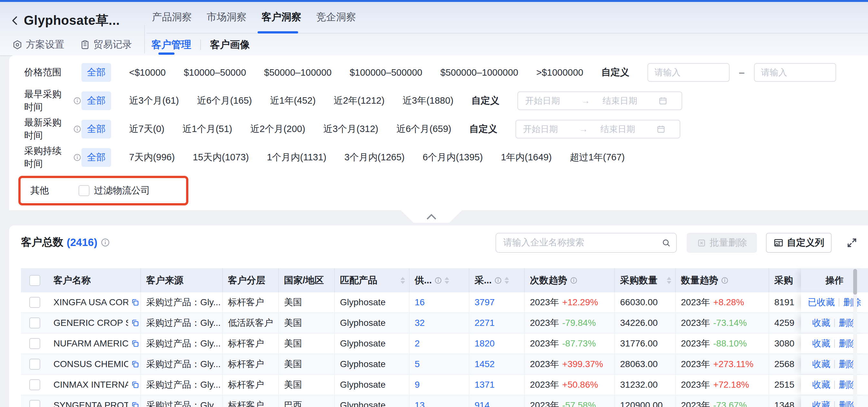 Image resolution: width=868 pixels, height=407 pixels. Describe the element at coordinates (91, 344) in the screenshot. I see `customer-name-link: NUFARM AMERICAS,` at that location.